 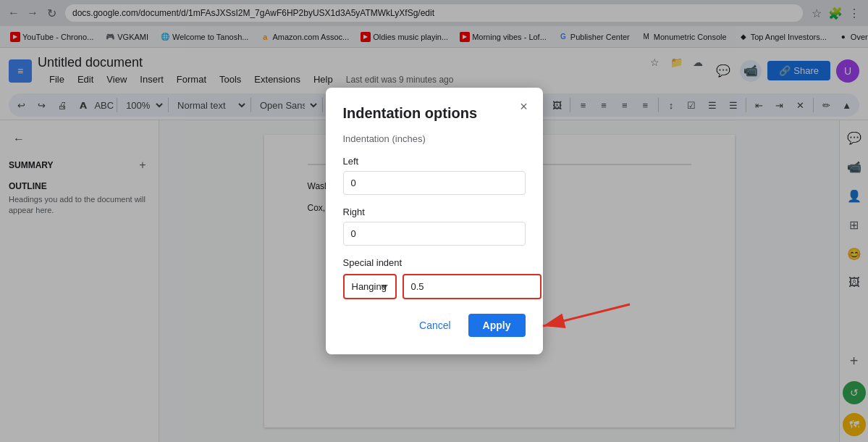 I want to click on arrow-indicator, so click(x=586, y=316).